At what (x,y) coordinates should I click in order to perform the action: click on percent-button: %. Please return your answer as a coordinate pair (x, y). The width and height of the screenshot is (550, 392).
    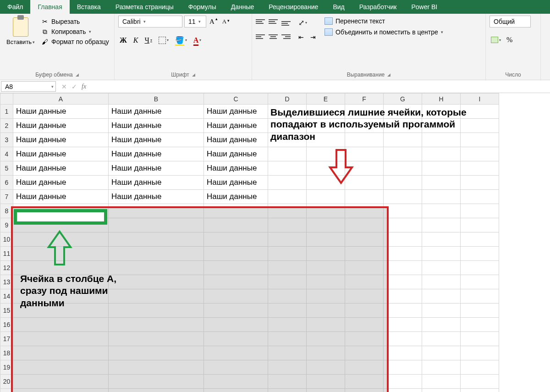
    Looking at the image, I should click on (510, 40).